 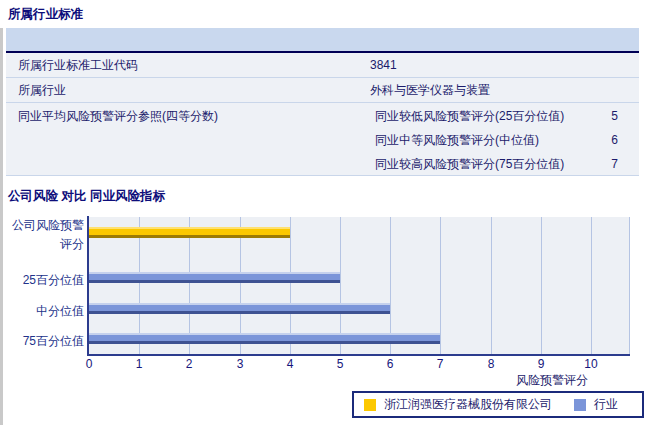 I want to click on x-tick-label: 8, so click(x=491, y=364).